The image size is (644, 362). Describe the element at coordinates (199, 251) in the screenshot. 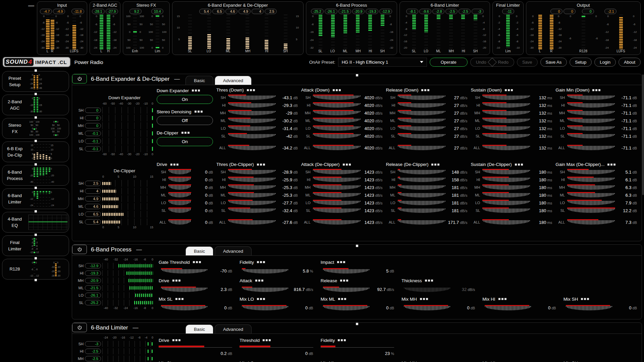

I see `tab-process-basic: Basic` at that location.